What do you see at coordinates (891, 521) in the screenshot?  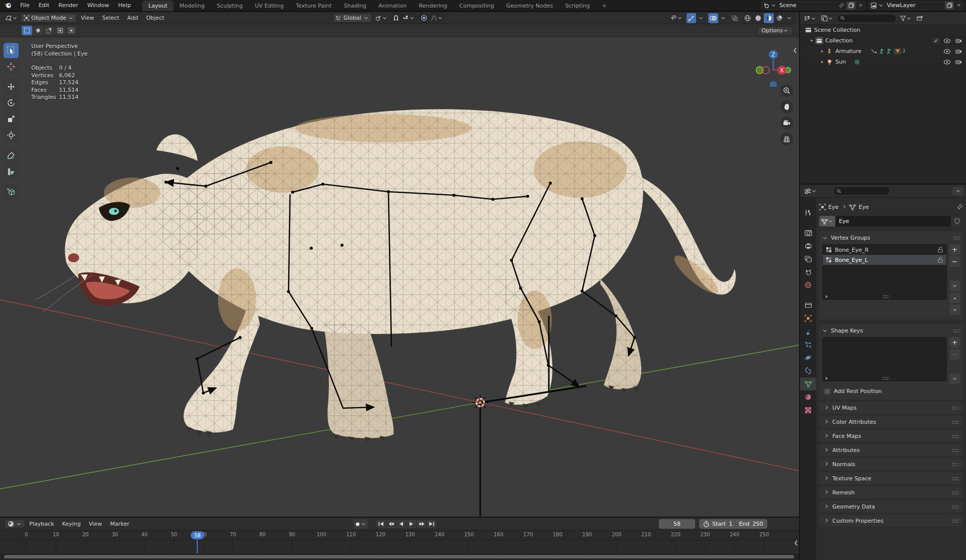 I see `collapsed-panel: Custom Properties` at bounding box center [891, 521].